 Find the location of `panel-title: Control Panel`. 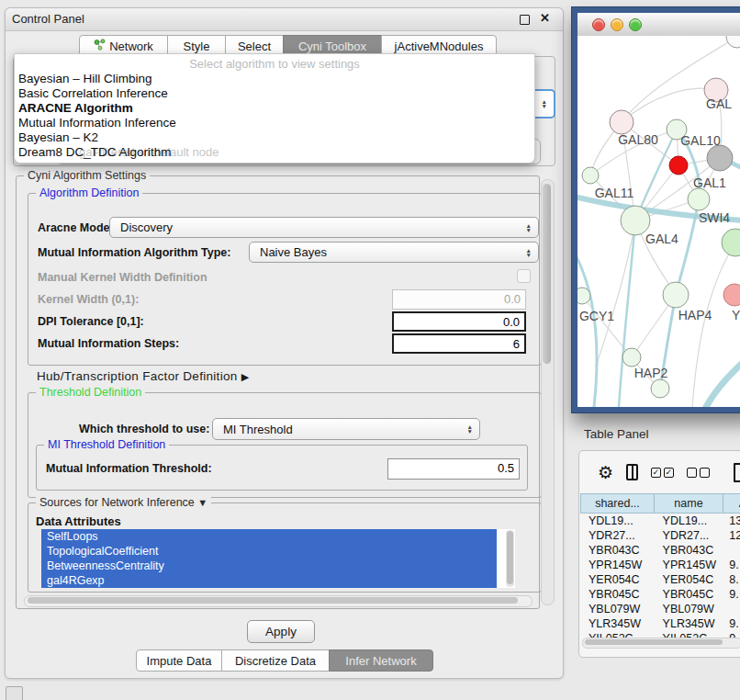

panel-title: Control Panel is located at coordinates (48, 18).